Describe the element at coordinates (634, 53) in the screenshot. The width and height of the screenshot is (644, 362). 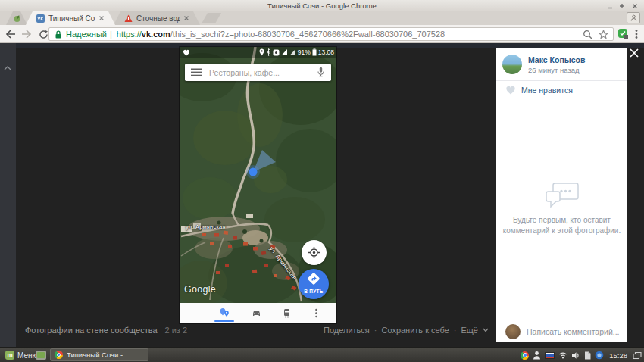
I see `viewer-close-button` at that location.